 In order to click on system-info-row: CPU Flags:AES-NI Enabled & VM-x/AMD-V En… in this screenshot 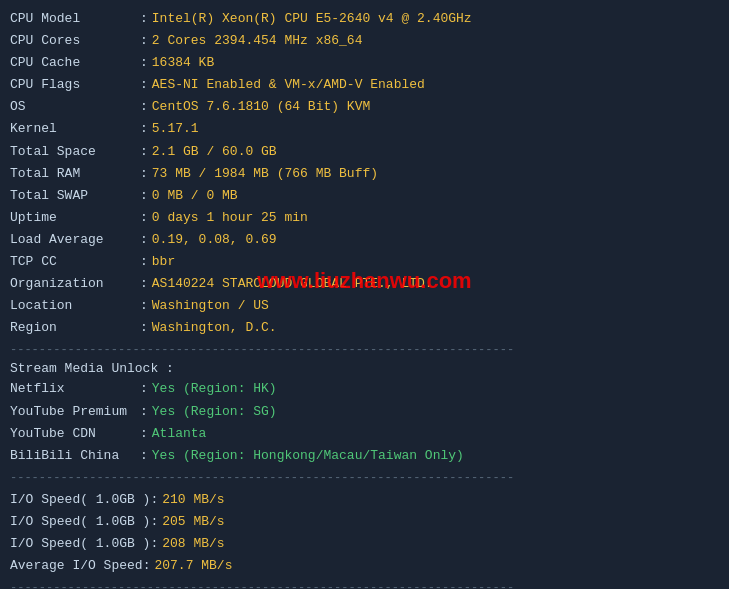, I will do `click(364, 85)`.